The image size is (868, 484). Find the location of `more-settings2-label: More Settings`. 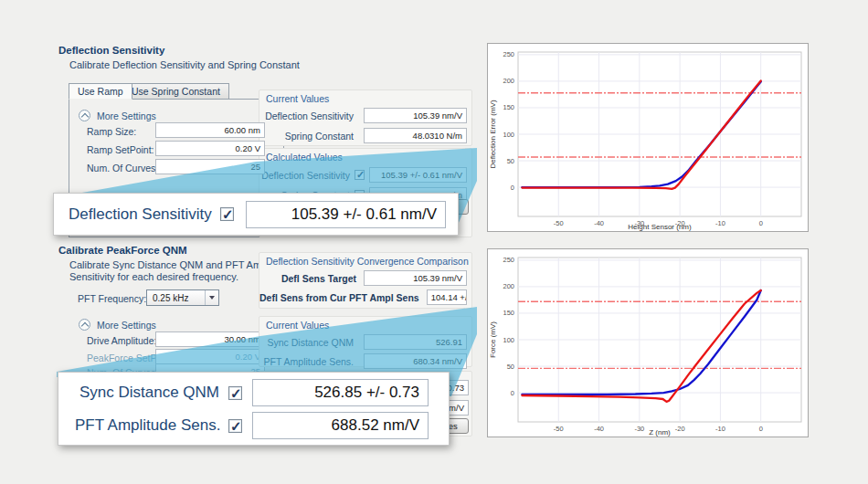

more-settings2-label: More Settings is located at coordinates (126, 325).